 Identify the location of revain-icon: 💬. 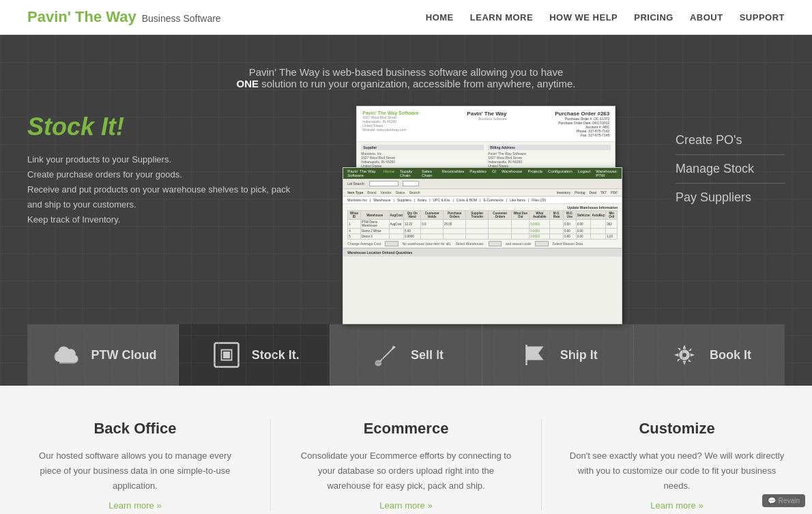
(772, 501).